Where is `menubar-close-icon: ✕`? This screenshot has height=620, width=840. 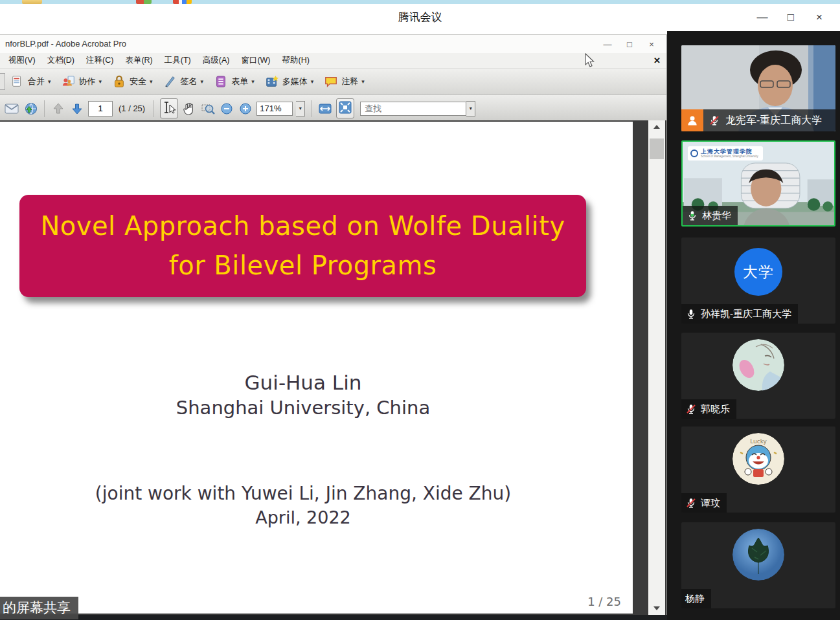
menubar-close-icon: ✕ is located at coordinates (657, 61).